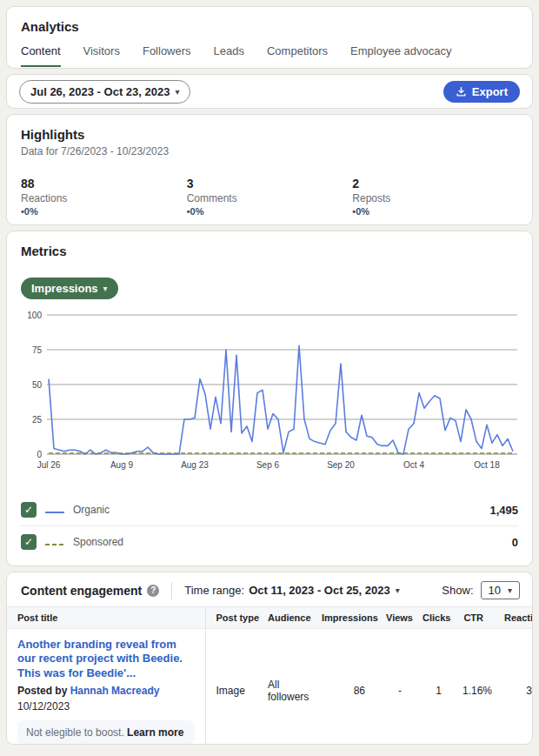 The image size is (539, 756). Describe the element at coordinates (98, 542) in the screenshot. I see `legend-label: Sponsored` at that location.